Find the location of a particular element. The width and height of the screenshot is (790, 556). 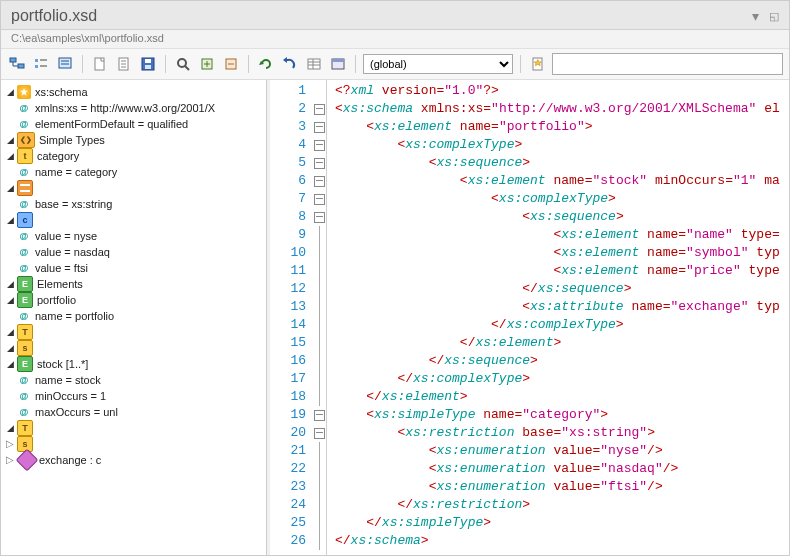

code-line: <xs:simpleType name="category"> is located at coordinates (562, 415).